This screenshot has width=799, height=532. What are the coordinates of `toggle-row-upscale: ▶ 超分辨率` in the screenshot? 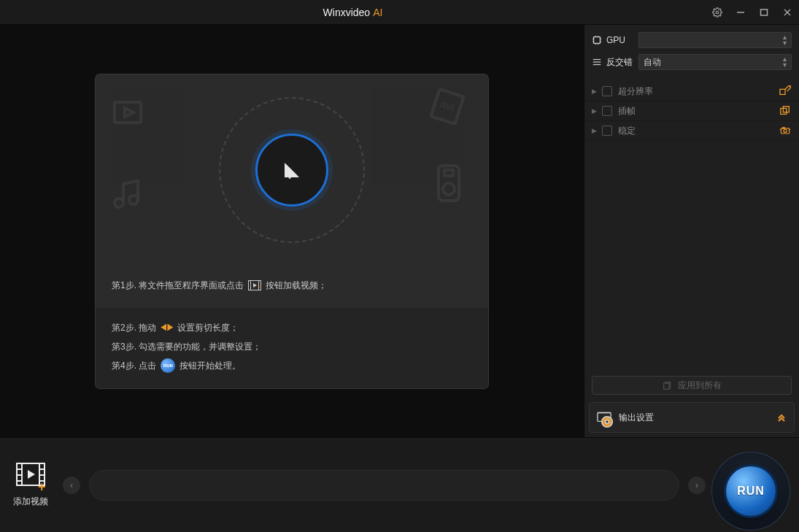 It's located at (692, 92).